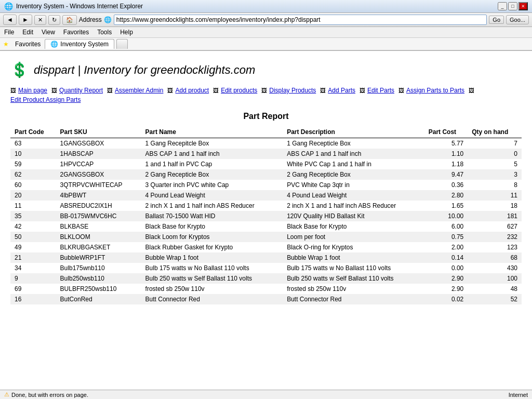  Describe the element at coordinates (435, 90) in the screenshot. I see `nav-link-assign-parts: Assign Parts to Parts` at that location.